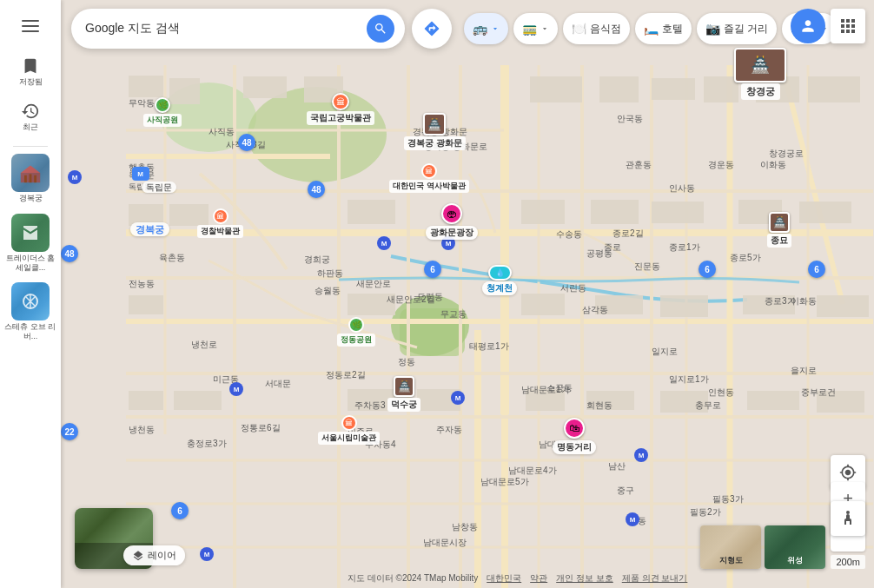 This screenshot has width=874, height=588. Describe the element at coordinates (737, 29) in the screenshot. I see `filter-sightseeing: 📷 즐길 거리` at that location.